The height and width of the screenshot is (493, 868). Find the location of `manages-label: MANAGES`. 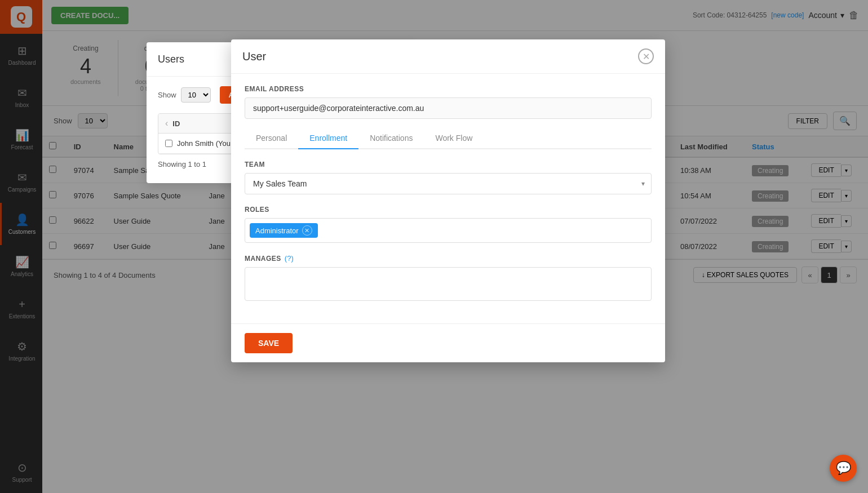

manages-label: MANAGES is located at coordinates (263, 259).